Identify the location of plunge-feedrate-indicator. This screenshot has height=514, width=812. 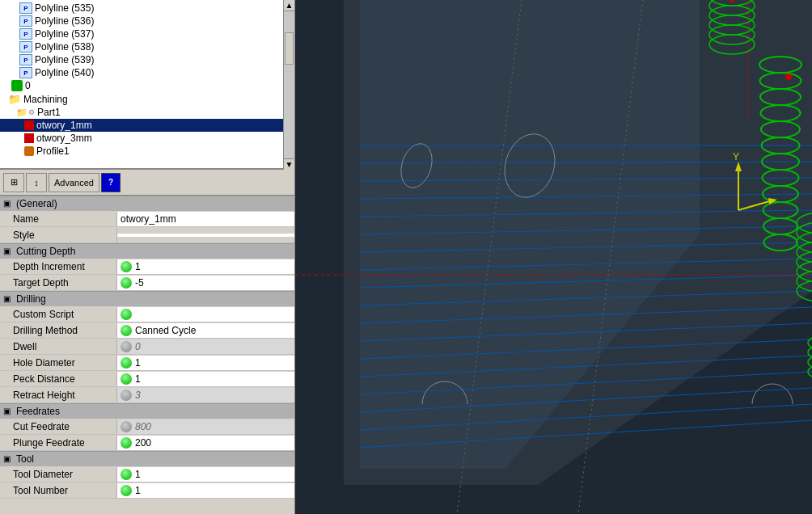
(126, 443).